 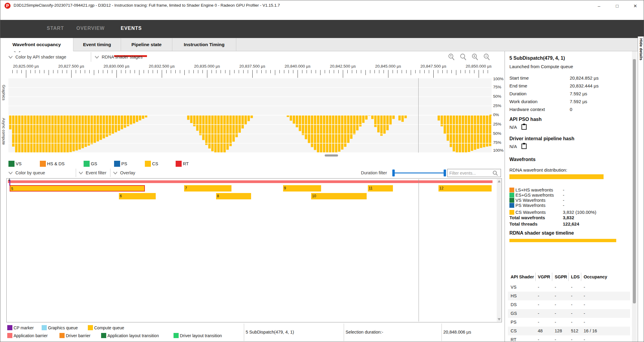 I want to click on table-cell: 128, so click(x=558, y=331).